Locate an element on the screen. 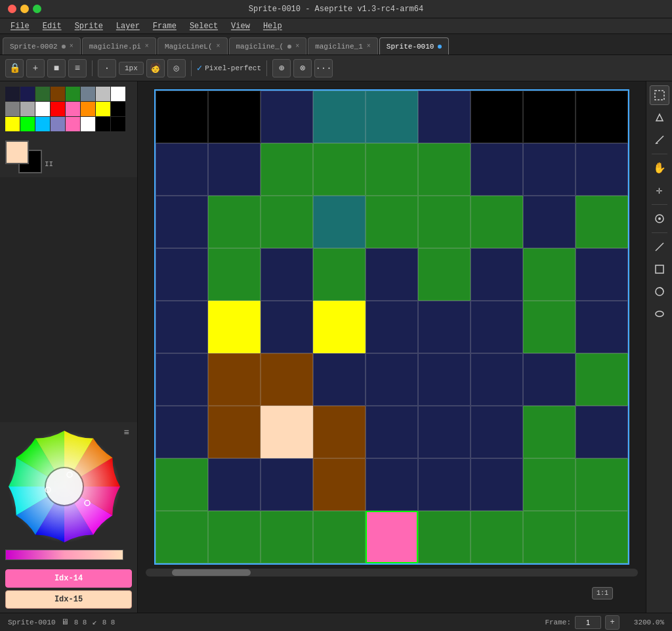 The image size is (672, 631). ratio-button: 1:1 is located at coordinates (602, 594).